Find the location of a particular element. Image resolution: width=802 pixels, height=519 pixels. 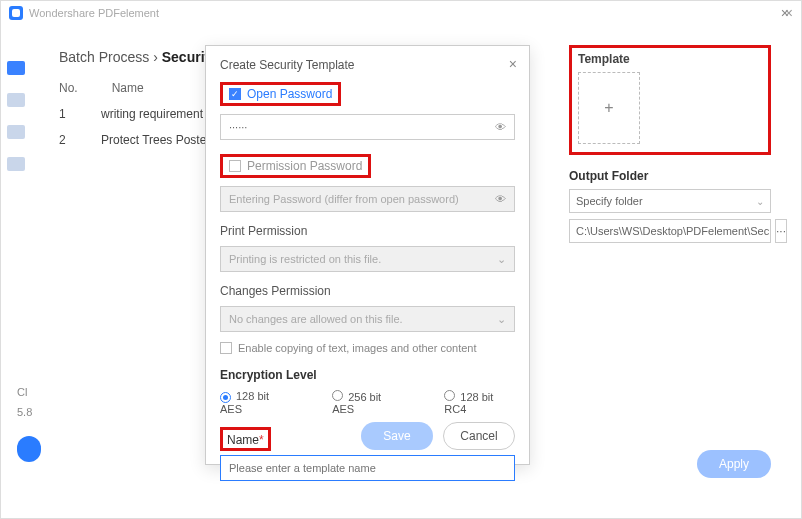

name-label: Name* is located at coordinates (246, 440).